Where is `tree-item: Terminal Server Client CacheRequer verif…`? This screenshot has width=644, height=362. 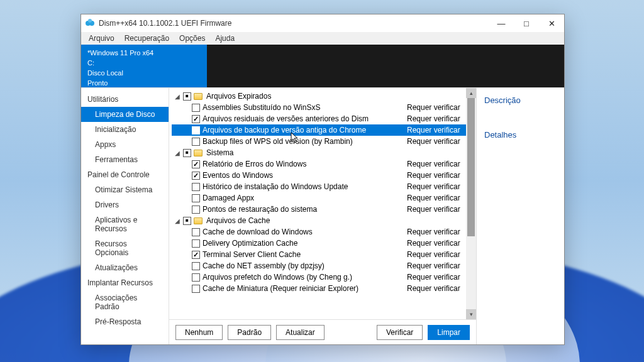 tree-item: Terminal Server Client CacheRequer verif… is located at coordinates (319, 255).